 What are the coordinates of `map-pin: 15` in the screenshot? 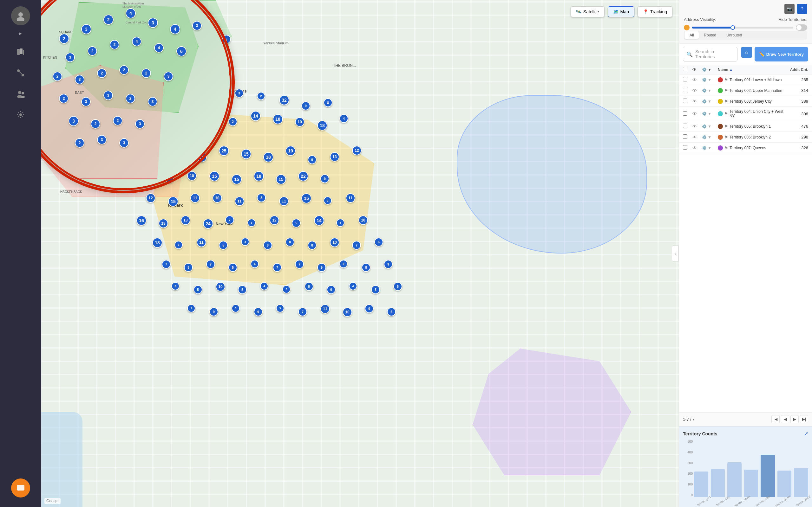 It's located at (246, 154).